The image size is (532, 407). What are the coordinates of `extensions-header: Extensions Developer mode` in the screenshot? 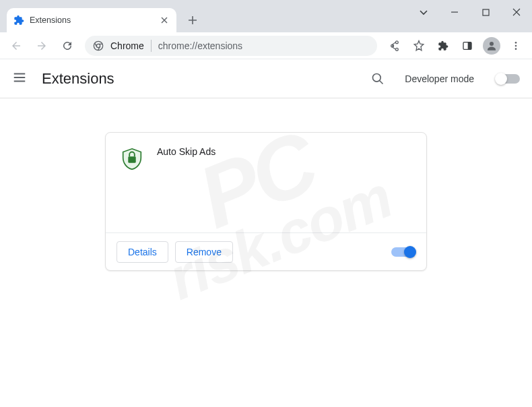 It's located at (266, 79).